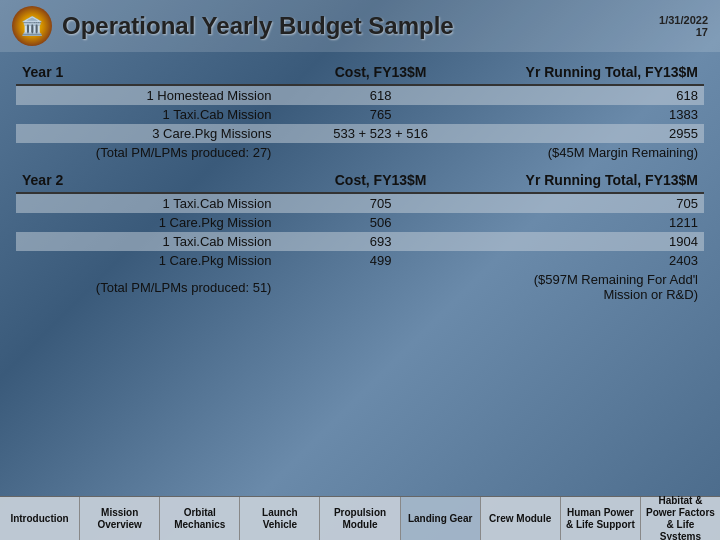 The image size is (720, 540). What do you see at coordinates (380, 72) in the screenshot?
I see `year1-cost-header: Cost, FY13$M` at bounding box center [380, 72].